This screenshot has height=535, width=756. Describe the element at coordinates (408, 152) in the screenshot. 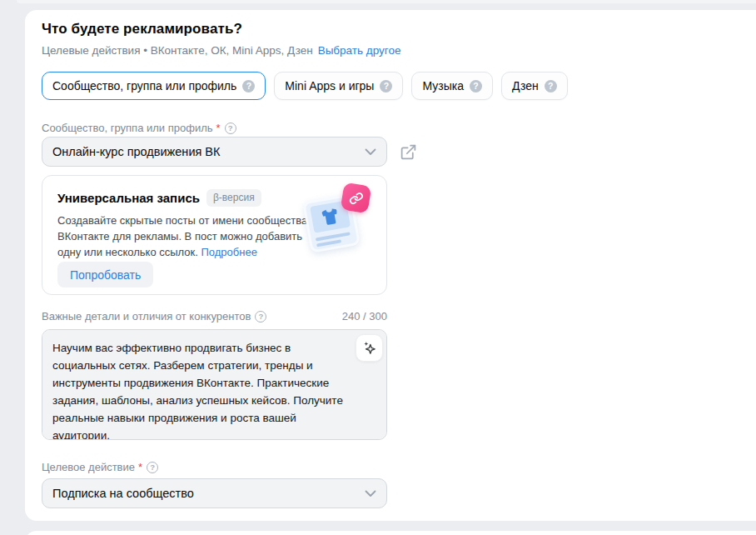

I see `open-community-button` at that location.